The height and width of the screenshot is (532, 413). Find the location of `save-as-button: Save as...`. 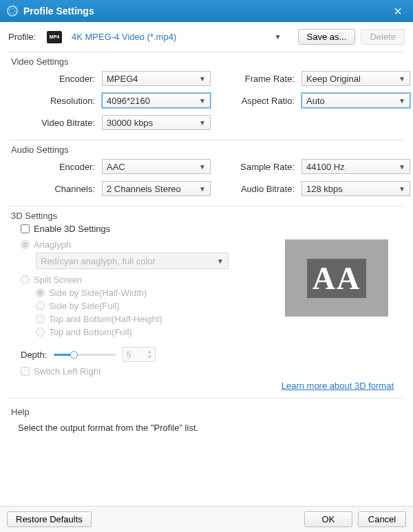

save-as-button: Save as... is located at coordinates (327, 37).